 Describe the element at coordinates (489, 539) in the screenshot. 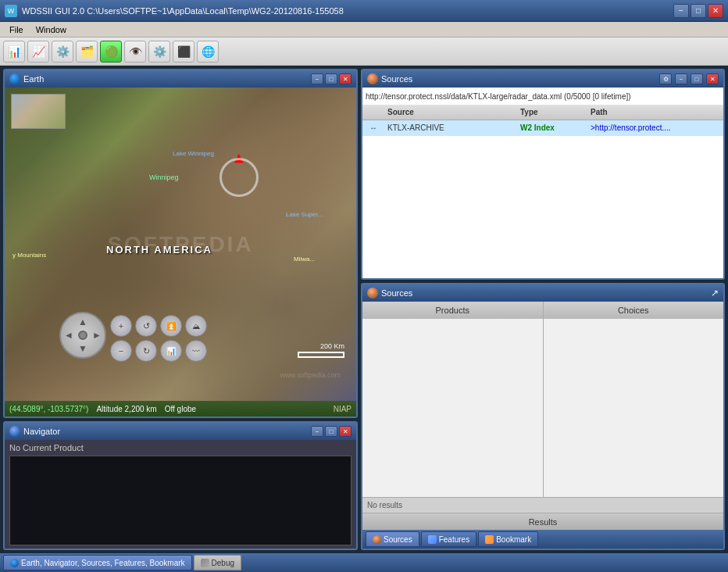

I see `tab-bookmark-icon` at that location.